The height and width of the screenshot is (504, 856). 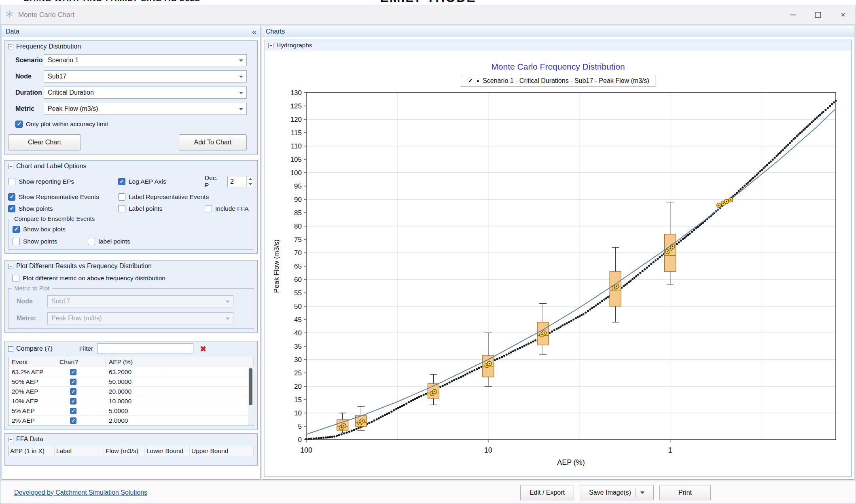 What do you see at coordinates (488, 450) in the screenshot?
I see `svg-text: 10` at bounding box center [488, 450].